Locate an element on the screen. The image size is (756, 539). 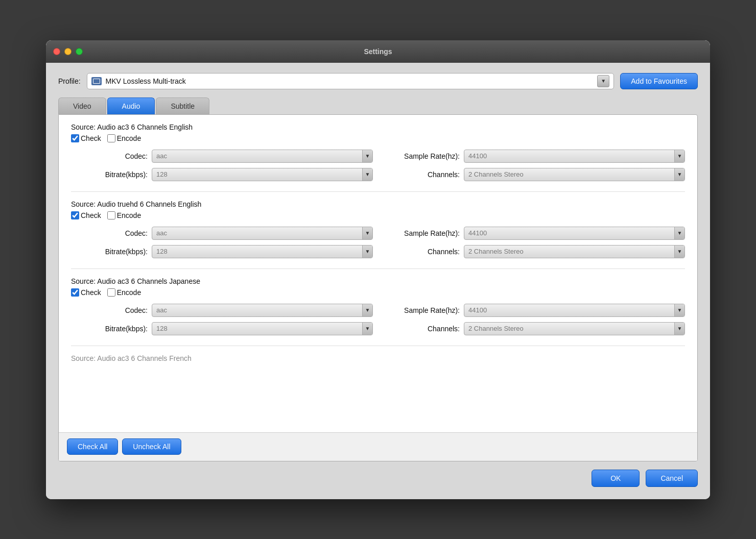
codec-label-1: Codec: is located at coordinates (114, 156).